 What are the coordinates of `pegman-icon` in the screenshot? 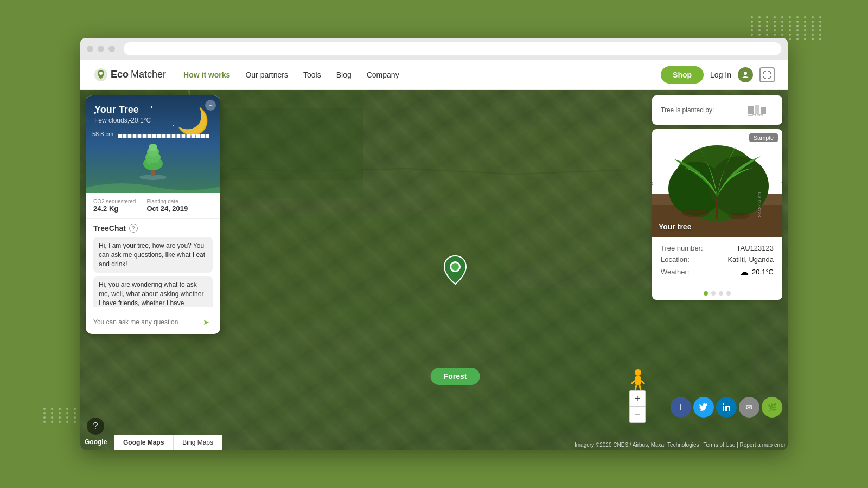 It's located at (638, 380).